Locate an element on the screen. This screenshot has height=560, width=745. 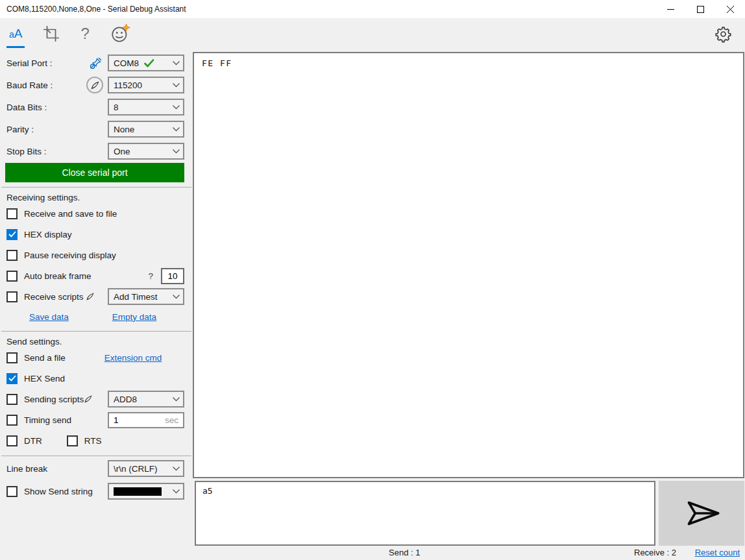
timing-send-checkbox is located at coordinates (12, 420).